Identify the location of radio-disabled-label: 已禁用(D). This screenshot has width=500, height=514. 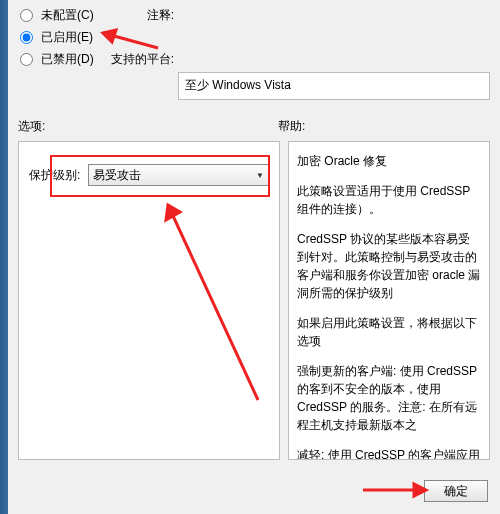
(68, 60).